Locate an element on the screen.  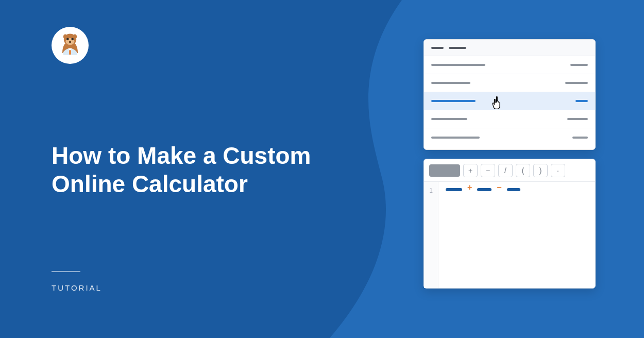
page-title: How to Make a Custom Online Calculator is located at coordinates (196, 170).